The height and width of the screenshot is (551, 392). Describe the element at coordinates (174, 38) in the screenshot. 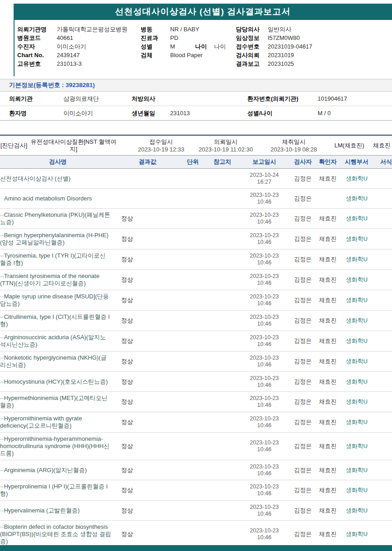

I see `field-value: PD` at that location.